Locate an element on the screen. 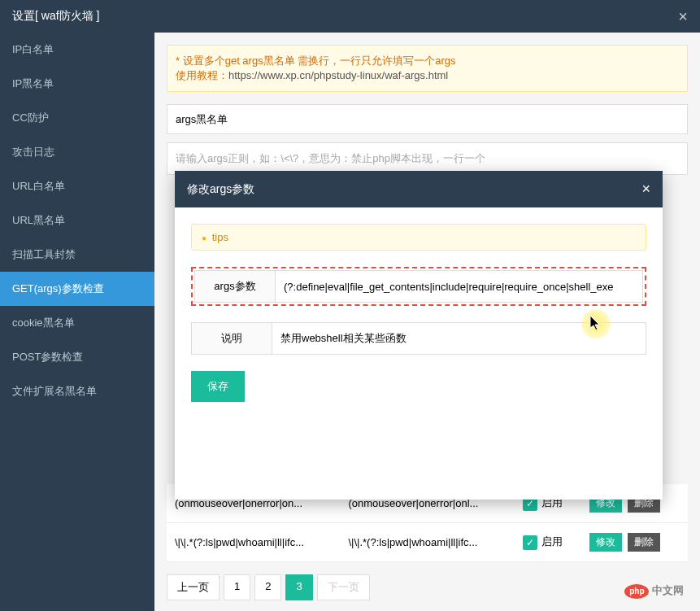  table-cell-status: ✓启用 is located at coordinates (548, 543).